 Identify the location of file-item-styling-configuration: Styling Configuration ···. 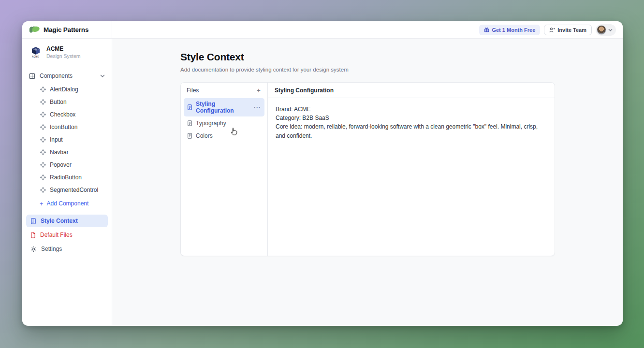
(224, 107).